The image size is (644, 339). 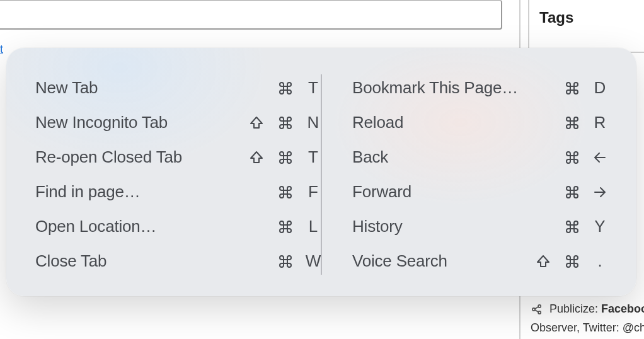 I want to click on menu-item-reload: ReloadR, so click(x=465, y=123).